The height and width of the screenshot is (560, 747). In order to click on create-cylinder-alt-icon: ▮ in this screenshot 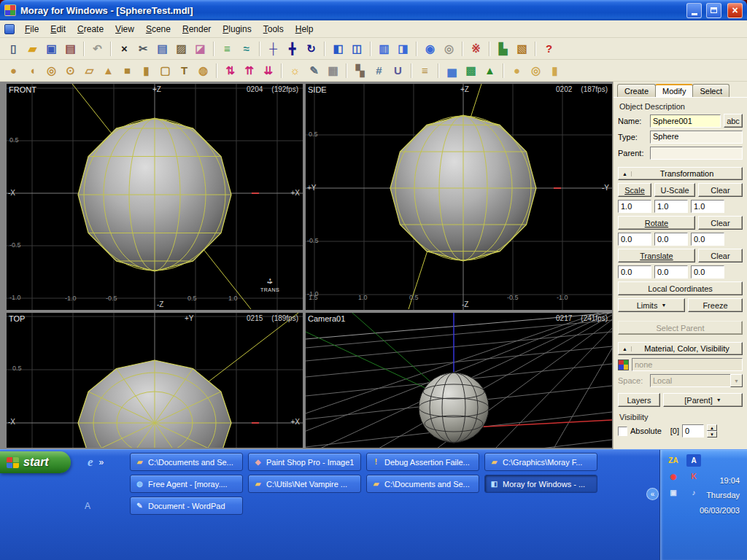, I will do `click(554, 70)`.